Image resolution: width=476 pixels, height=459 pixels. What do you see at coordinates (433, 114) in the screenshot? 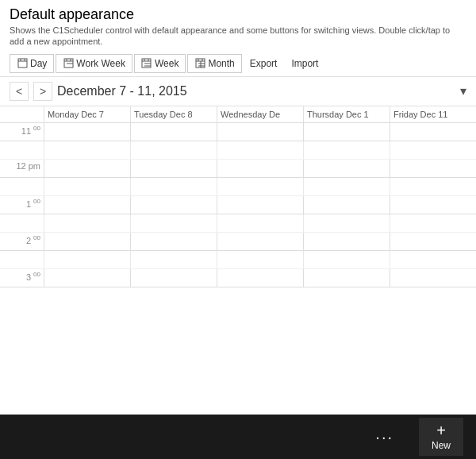
I see `friday-header: Friday Dec 11` at bounding box center [433, 114].